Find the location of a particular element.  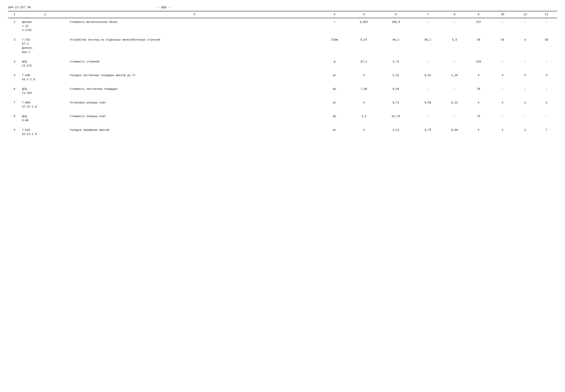

page-number: - 368 - is located at coordinates (164, 8).